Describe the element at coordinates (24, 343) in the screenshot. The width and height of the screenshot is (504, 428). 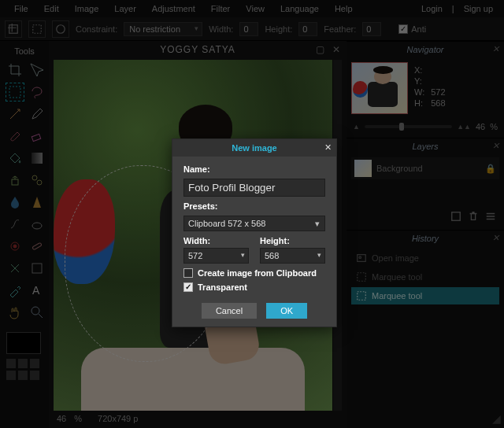
I see `foreground-swatch` at that location.